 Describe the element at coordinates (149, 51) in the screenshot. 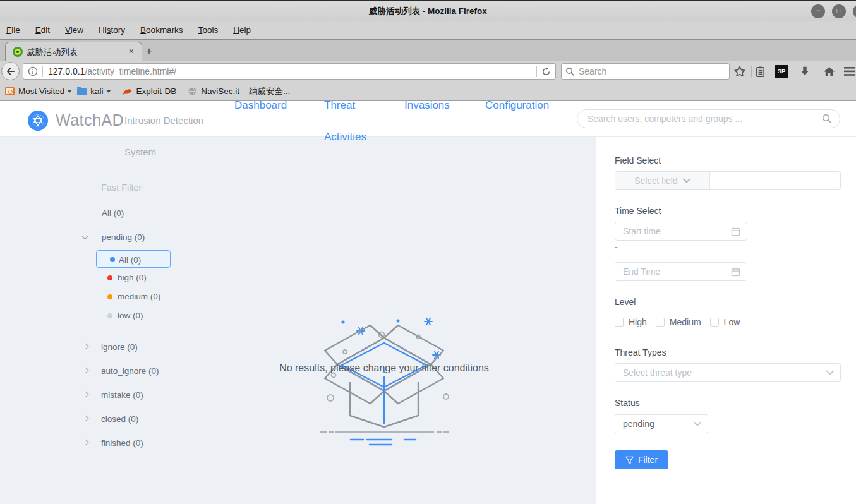

I see `new-tab-button: +` at that location.